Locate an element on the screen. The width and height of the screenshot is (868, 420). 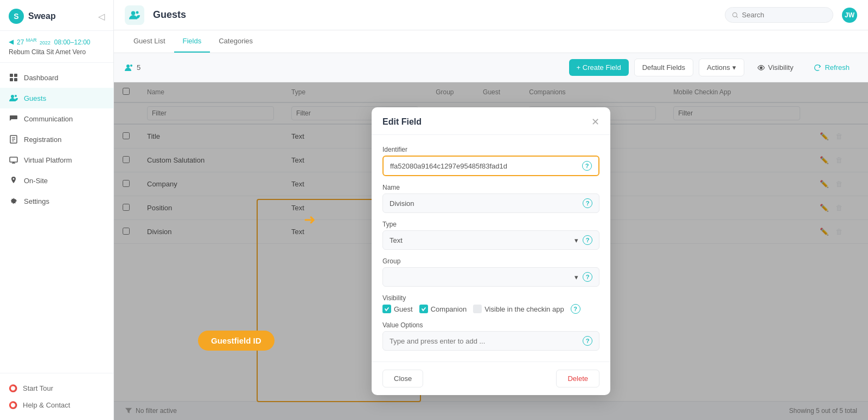
logo-icon: S is located at coordinates (16, 16).